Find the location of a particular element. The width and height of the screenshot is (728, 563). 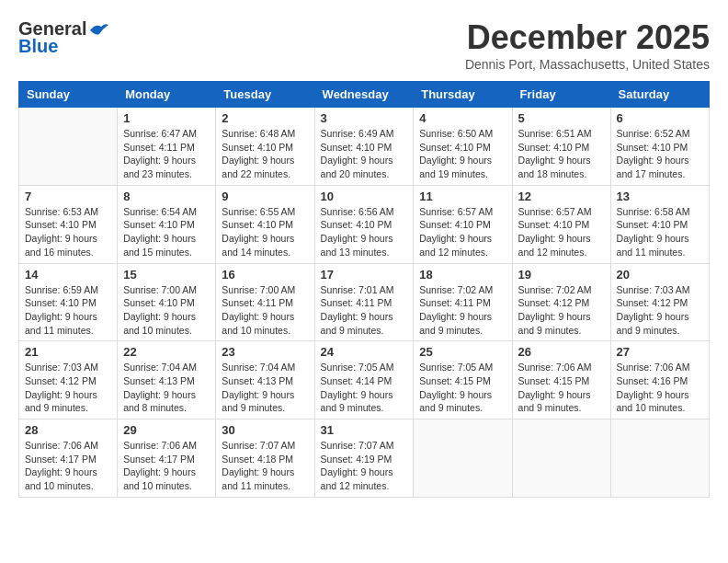

day-info: Sunrise: 7:07 AM Sunset: 4:18 PM Dayligh… is located at coordinates (265, 465).